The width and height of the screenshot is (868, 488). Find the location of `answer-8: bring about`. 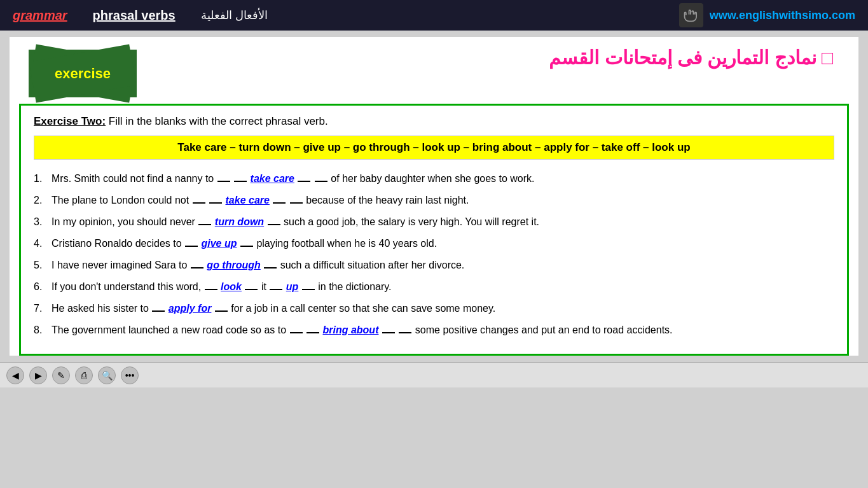

answer-8: bring about is located at coordinates (350, 330).